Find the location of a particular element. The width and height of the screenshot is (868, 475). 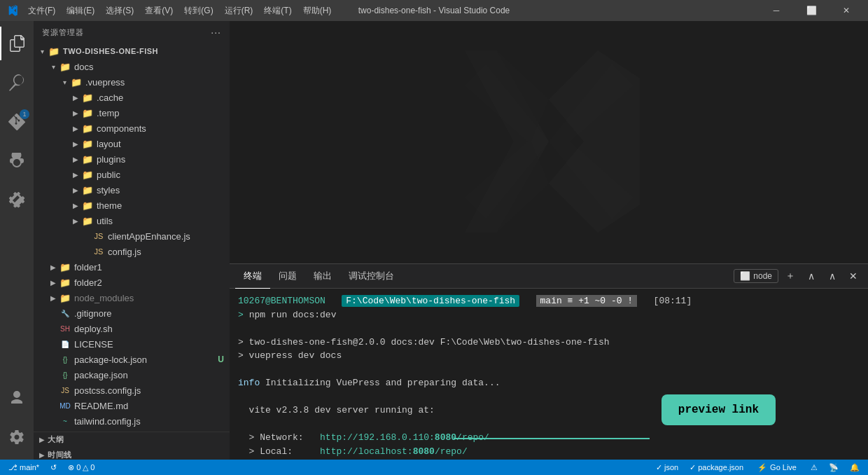

split-terminal-button: ∧ is located at coordinates (811, 276).